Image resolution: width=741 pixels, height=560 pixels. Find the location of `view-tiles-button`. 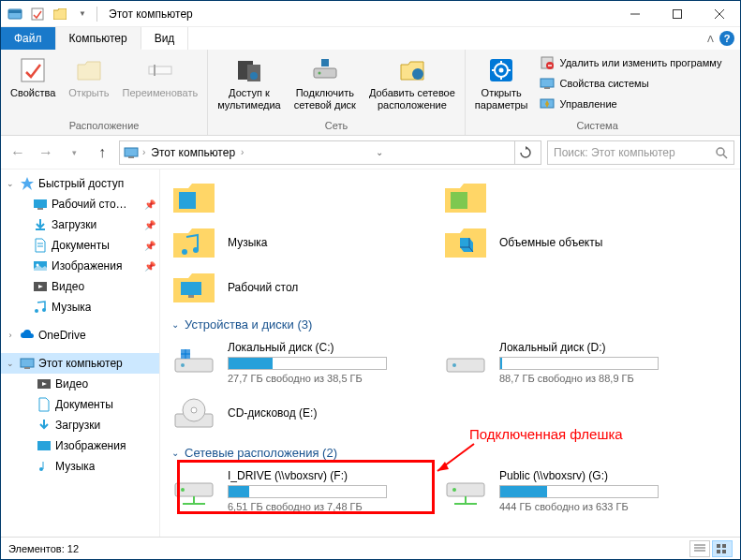

view-tiles-button is located at coordinates (722, 549).